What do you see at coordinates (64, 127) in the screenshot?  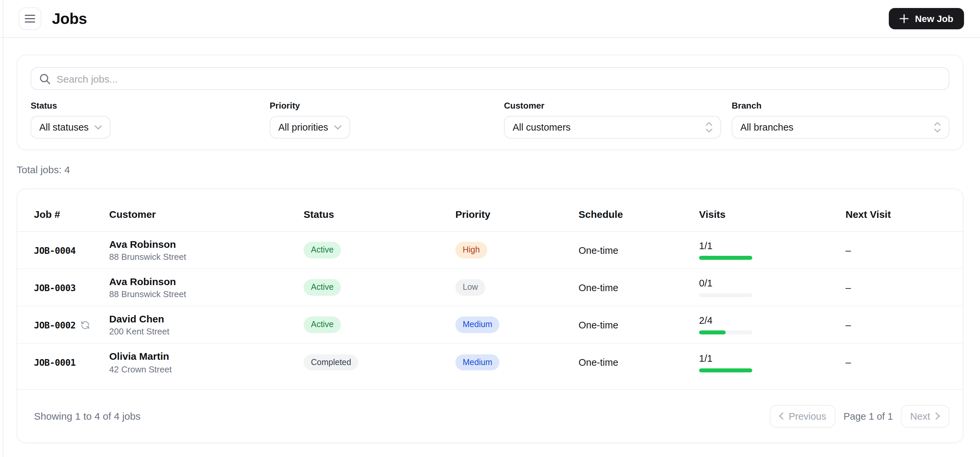 I see `status-filter-value: All statuses` at bounding box center [64, 127].